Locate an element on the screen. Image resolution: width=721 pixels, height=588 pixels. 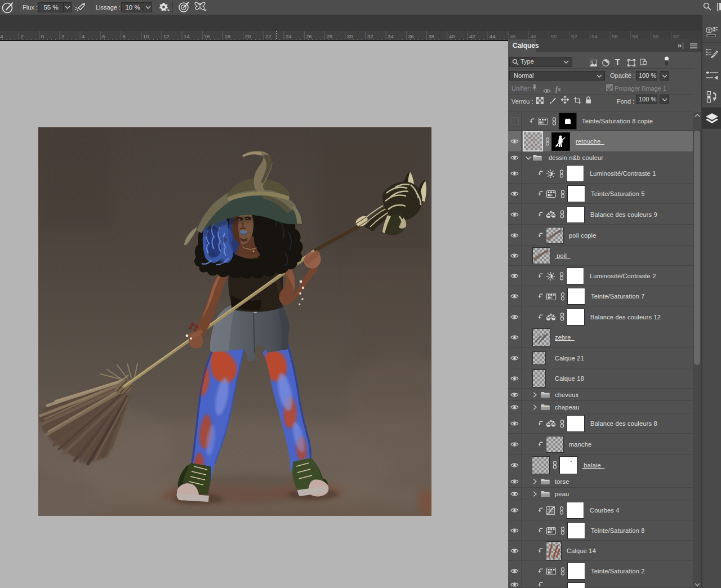
svg-text: 12 is located at coordinates (167, 36).